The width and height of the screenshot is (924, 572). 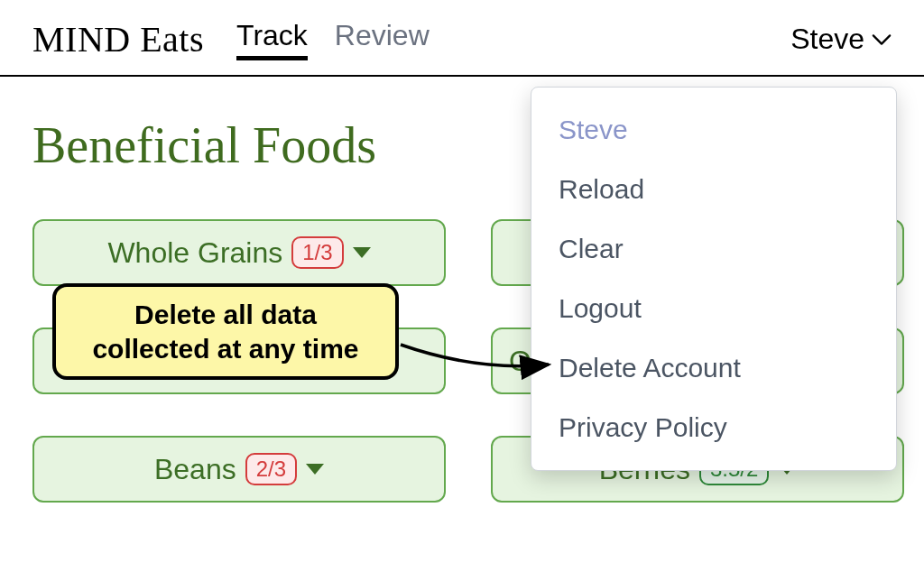 I want to click on dropdown-username: Steve, so click(x=714, y=130).